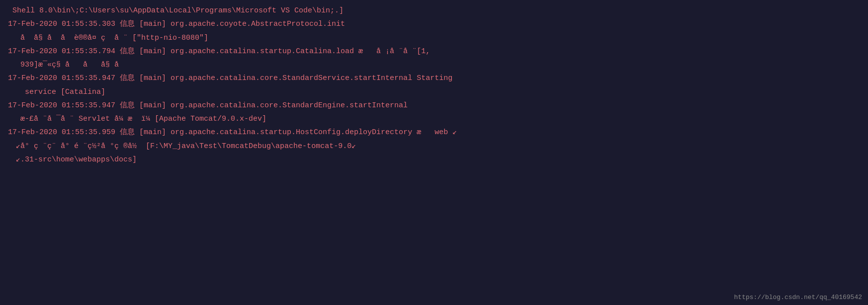 This screenshot has width=868, height=305. Describe the element at coordinates (434, 119) in the screenshot. I see `log-line-8: æ-£å ¨å ¯å ¨ Servlet å¼ æ ï¼ [Apache Tom…` at that location.